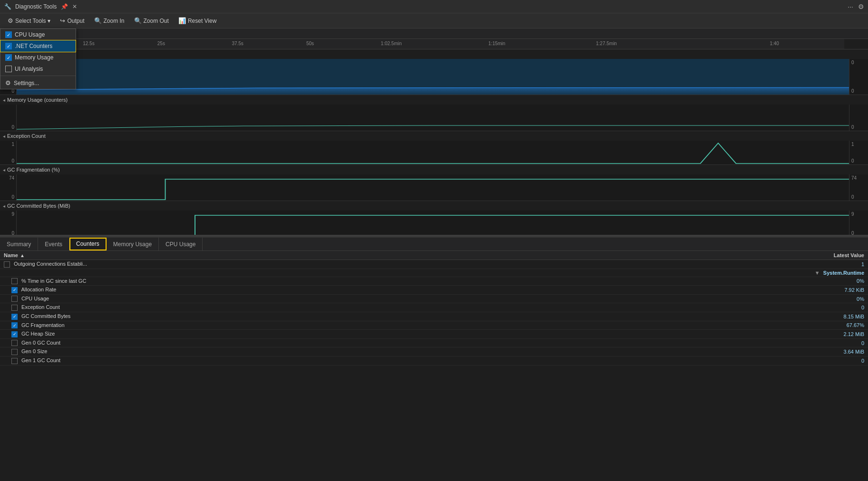  What do you see at coordinates (740, 298) in the screenshot?
I see `row-value: 0%` at bounding box center [740, 298].